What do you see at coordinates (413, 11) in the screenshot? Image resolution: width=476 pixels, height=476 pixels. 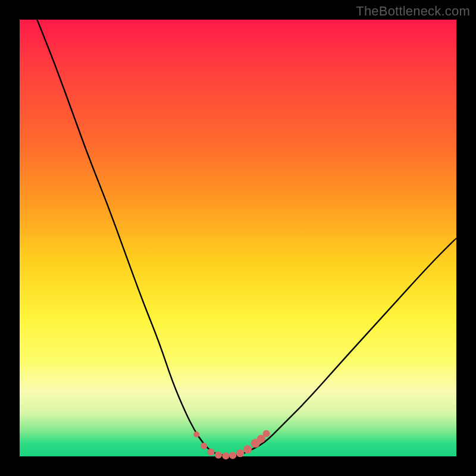 I see `watermark-text: TheBottleneck.com` at bounding box center [413, 11].